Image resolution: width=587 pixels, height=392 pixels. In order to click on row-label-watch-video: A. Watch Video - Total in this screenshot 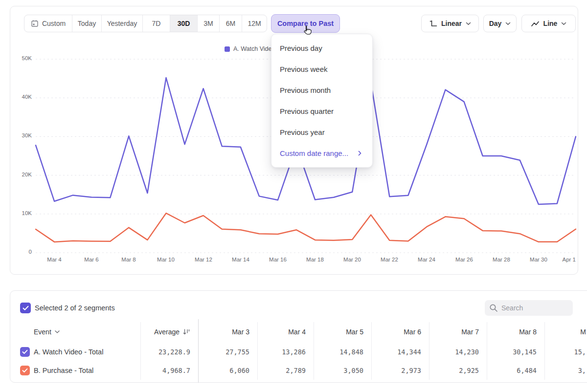, I will do `click(68, 352)`.